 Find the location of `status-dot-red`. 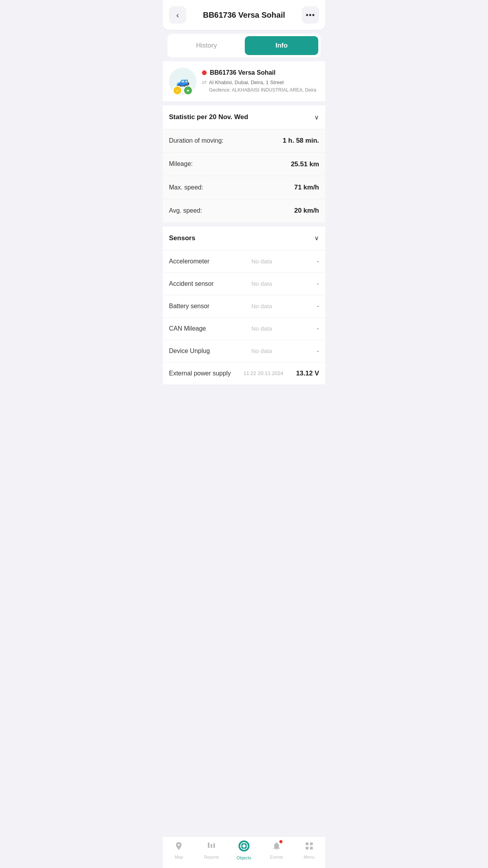

status-dot-red is located at coordinates (204, 73).